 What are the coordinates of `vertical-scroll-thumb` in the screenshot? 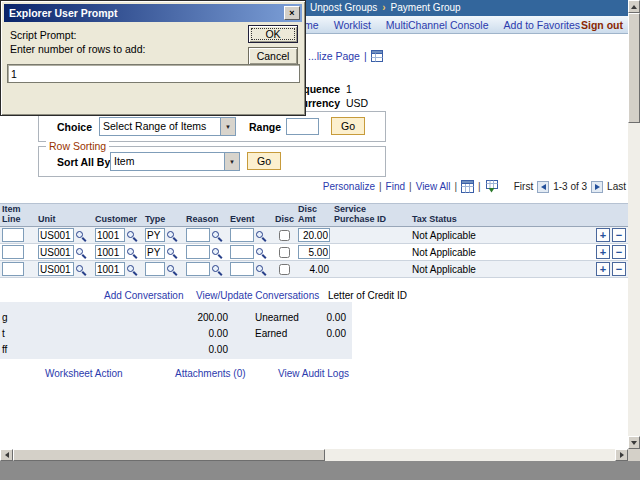 It's located at (634, 68).